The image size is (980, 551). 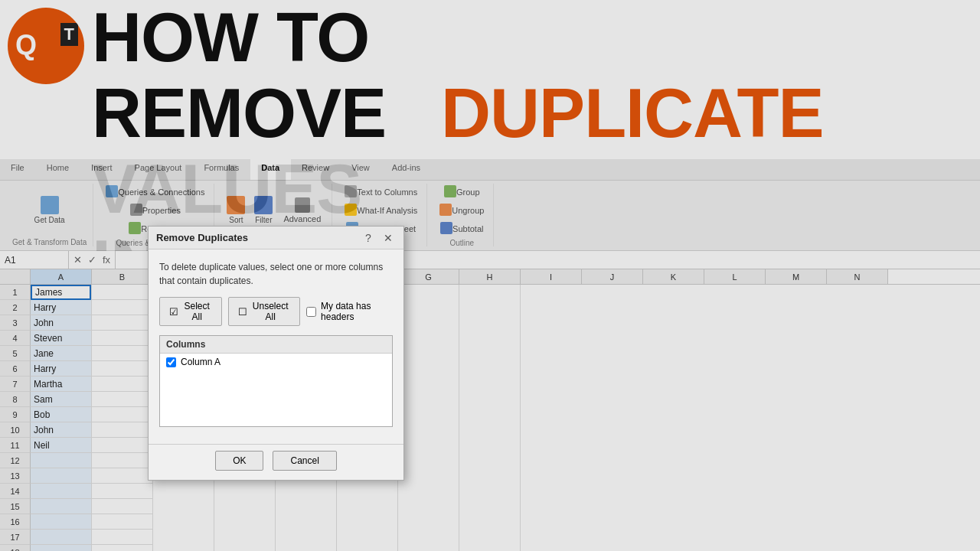 What do you see at coordinates (349, 311) in the screenshot?
I see `my-data-headers-row: My data has headers` at bounding box center [349, 311].